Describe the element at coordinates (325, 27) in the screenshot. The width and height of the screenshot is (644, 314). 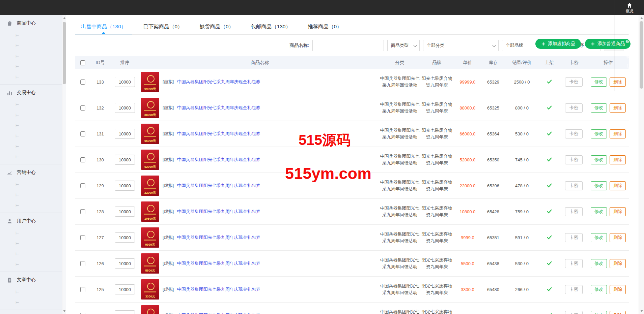
I see `tab: 推荐商品（0）` at that location.